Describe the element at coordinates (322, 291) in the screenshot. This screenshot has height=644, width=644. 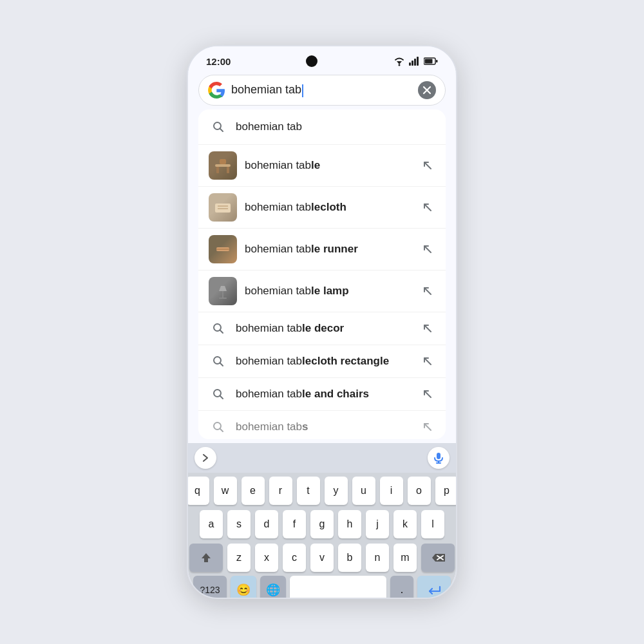
I see `suggestion-item: bohemian table lamp` at that location.